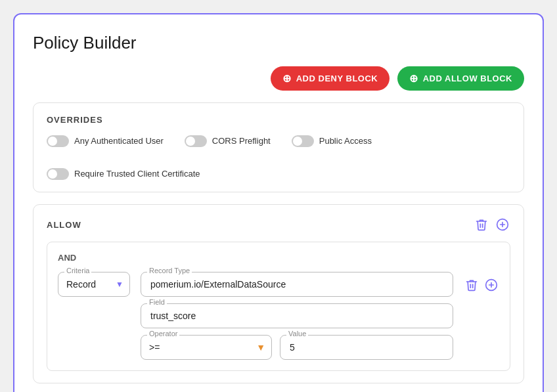  I want to click on operator-wrap: Operator >= <= == != > < ▼, so click(206, 347).